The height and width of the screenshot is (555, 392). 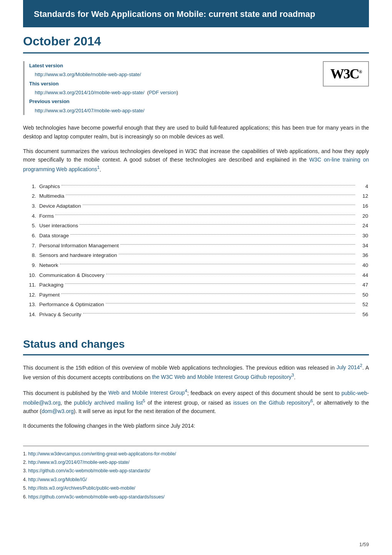 What do you see at coordinates (362, 206) in the screenshot?
I see `toc-page: 16` at bounding box center [362, 206].